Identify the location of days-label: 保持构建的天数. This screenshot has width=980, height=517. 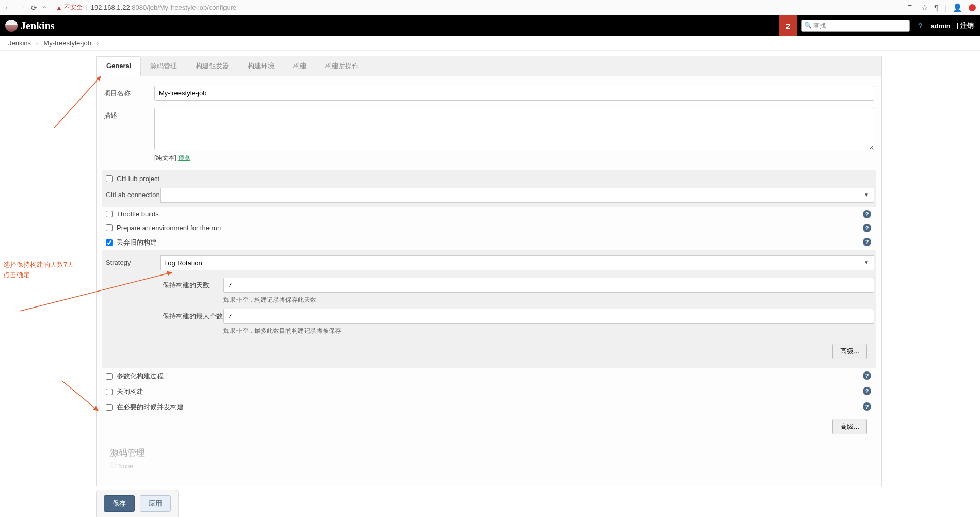
(193, 284).